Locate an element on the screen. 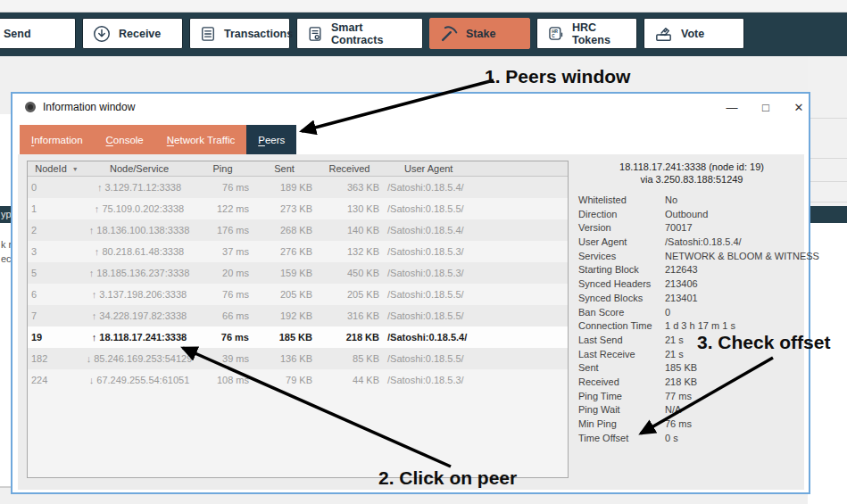 The height and width of the screenshot is (504, 847). background-panel-fragment is located at coordinates (827, 364).